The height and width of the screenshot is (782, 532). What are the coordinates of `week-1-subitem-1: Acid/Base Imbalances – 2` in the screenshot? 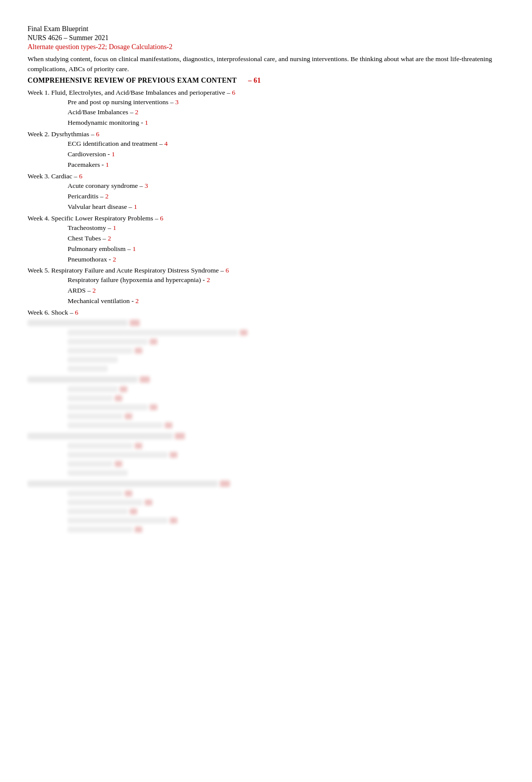 It's located at (286, 112).